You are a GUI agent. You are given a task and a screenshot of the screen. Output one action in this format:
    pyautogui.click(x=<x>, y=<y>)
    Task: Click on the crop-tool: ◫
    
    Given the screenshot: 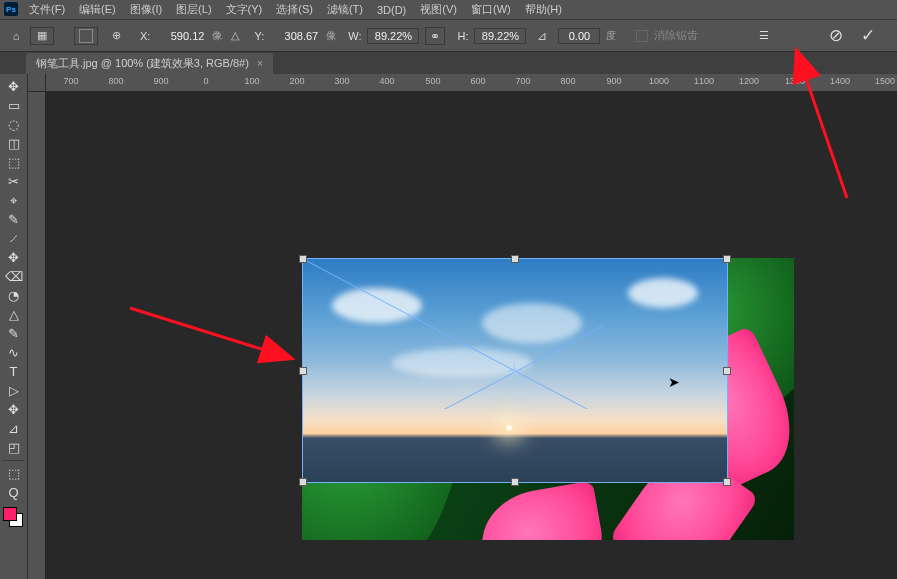 What is the action you would take?
    pyautogui.click(x=14, y=144)
    